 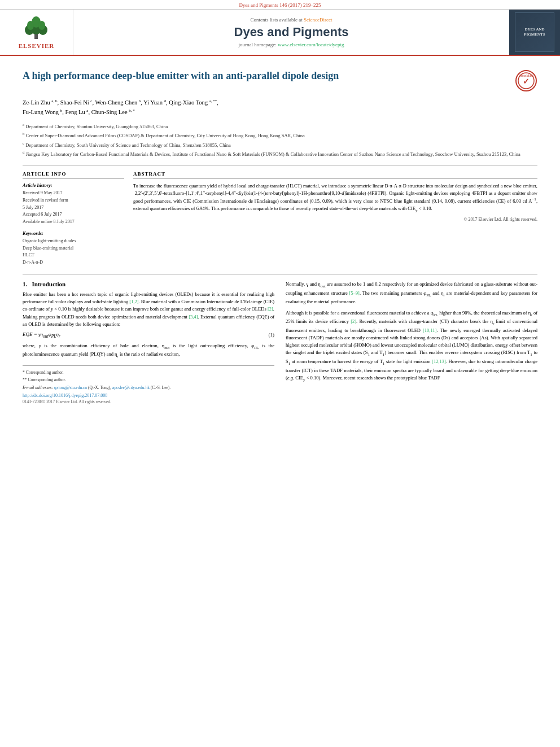 I want to click on intro-paragraph-2: where, γ is the recombination efficiency…, so click(x=148, y=351).